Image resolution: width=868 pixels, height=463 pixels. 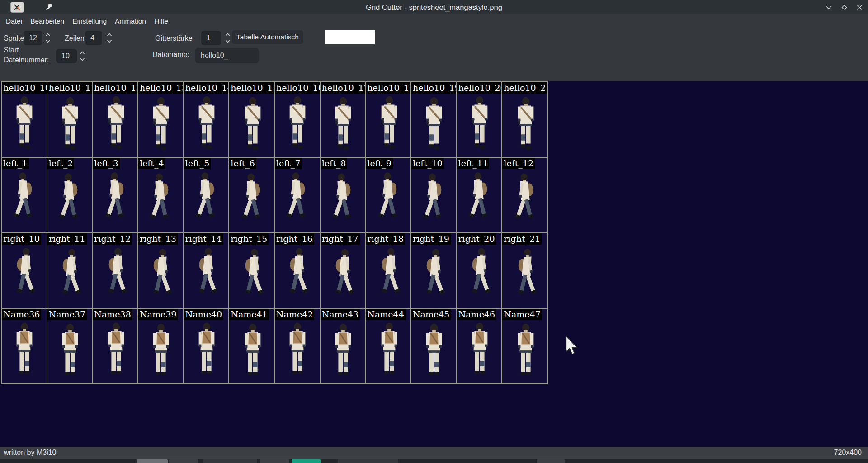 What do you see at coordinates (388, 270) in the screenshot?
I see `grid-cell: right_18` at bounding box center [388, 270].